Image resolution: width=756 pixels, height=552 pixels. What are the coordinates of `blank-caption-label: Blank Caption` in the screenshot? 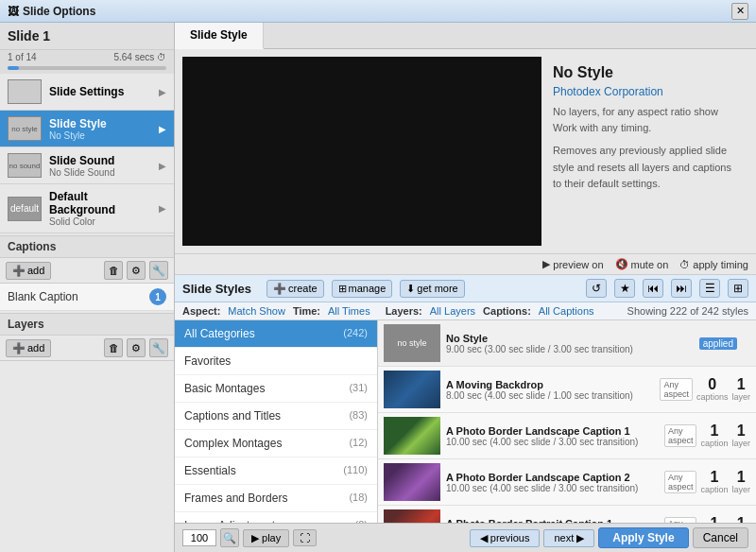 It's located at (43, 297).